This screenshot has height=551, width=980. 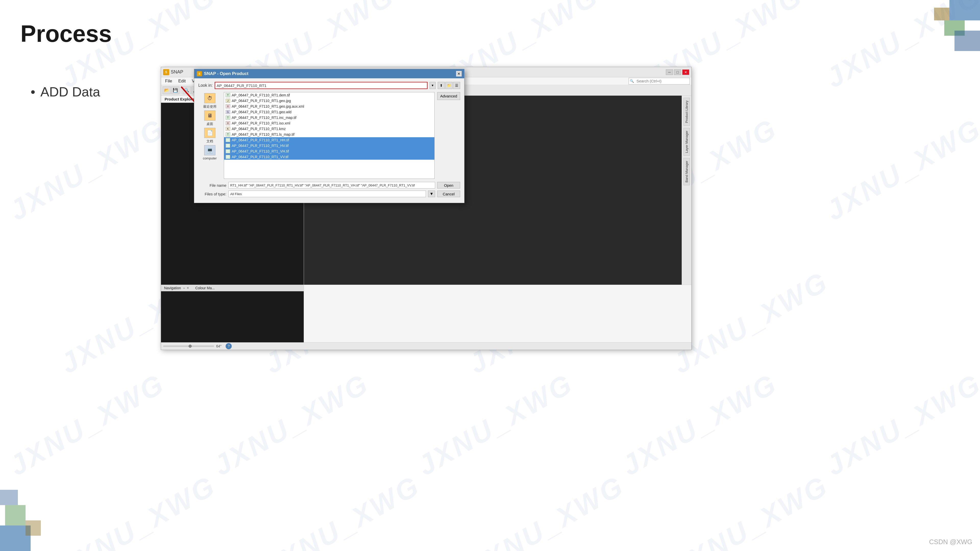 What do you see at coordinates (228, 135) in the screenshot?
I see `file-icon-tif3: T` at bounding box center [228, 135].